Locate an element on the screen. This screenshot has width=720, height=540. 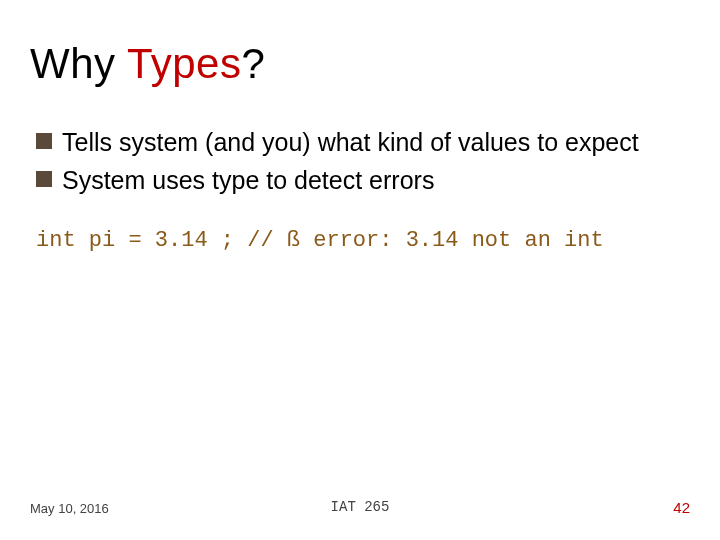
bullet-text: System uses type to detect errors is located at coordinates (248, 181).